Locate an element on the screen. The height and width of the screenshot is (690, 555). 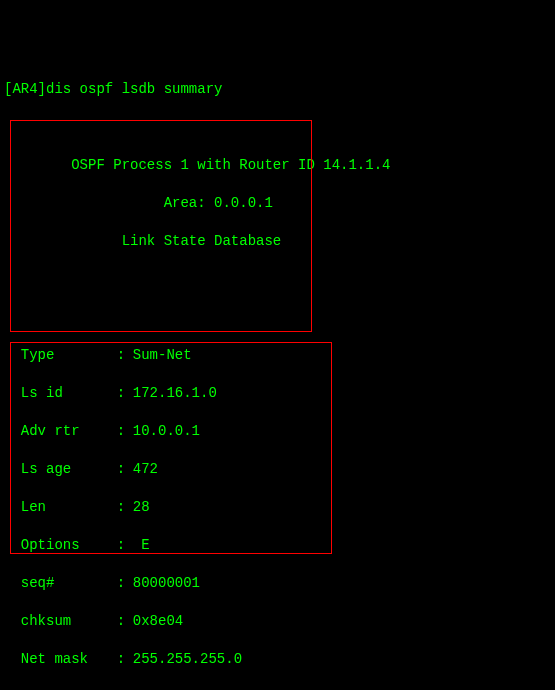
lsa-row: Options: E is located at coordinates (280, 546).